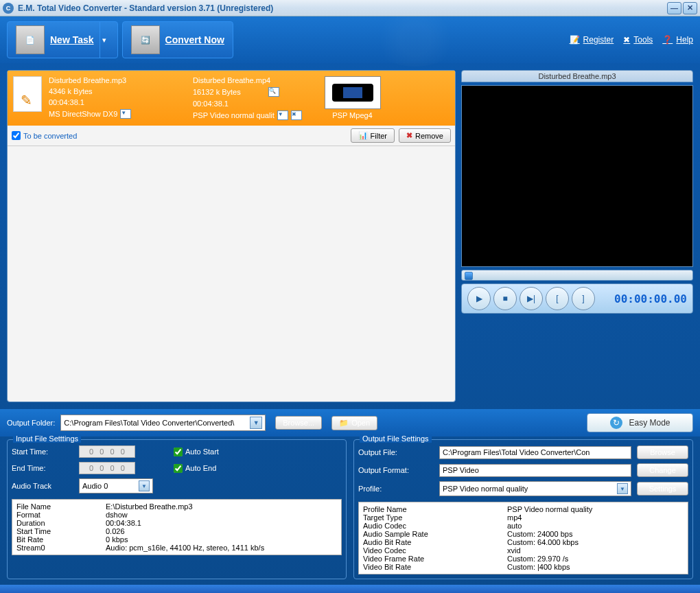  What do you see at coordinates (233, 115) in the screenshot?
I see `dest-profile: PSP Video normal qualit` at bounding box center [233, 115].